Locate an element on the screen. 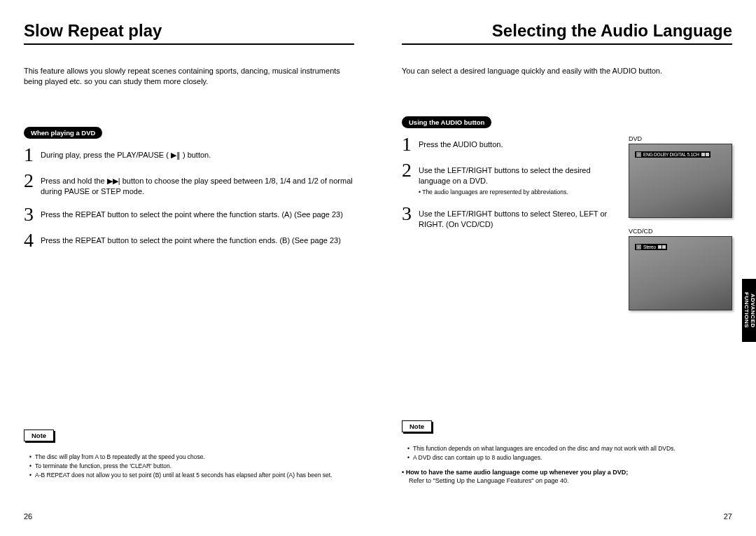  page-number: 26 is located at coordinates (28, 516).